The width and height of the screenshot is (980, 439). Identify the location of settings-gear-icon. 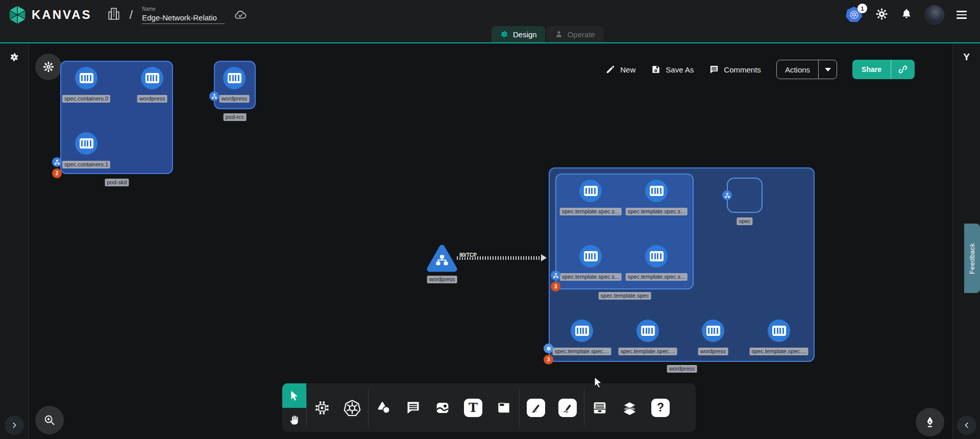
(882, 15).